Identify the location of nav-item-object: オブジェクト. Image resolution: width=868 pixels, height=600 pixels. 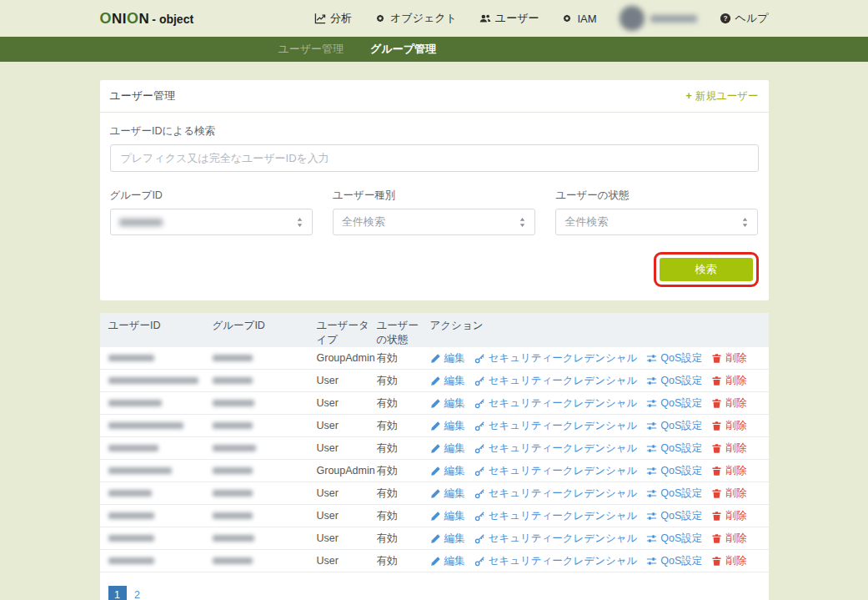
(415, 18).